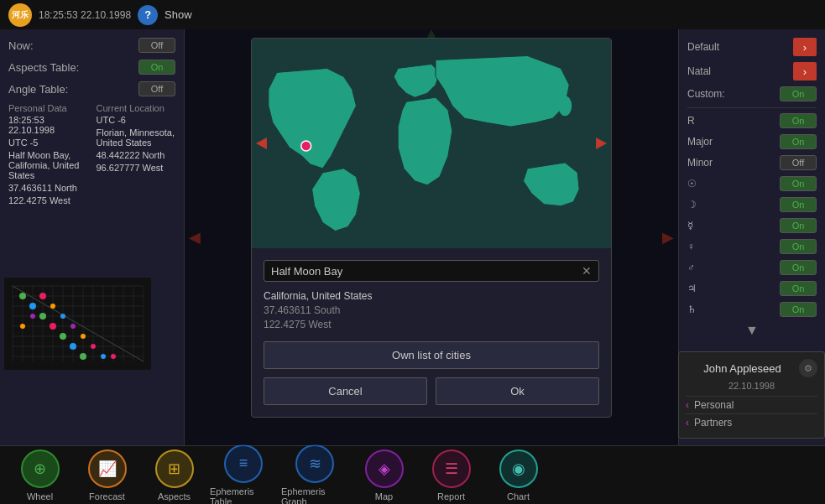  Describe the element at coordinates (452, 469) in the screenshot. I see `nav-icon-report: ☰` at that location.